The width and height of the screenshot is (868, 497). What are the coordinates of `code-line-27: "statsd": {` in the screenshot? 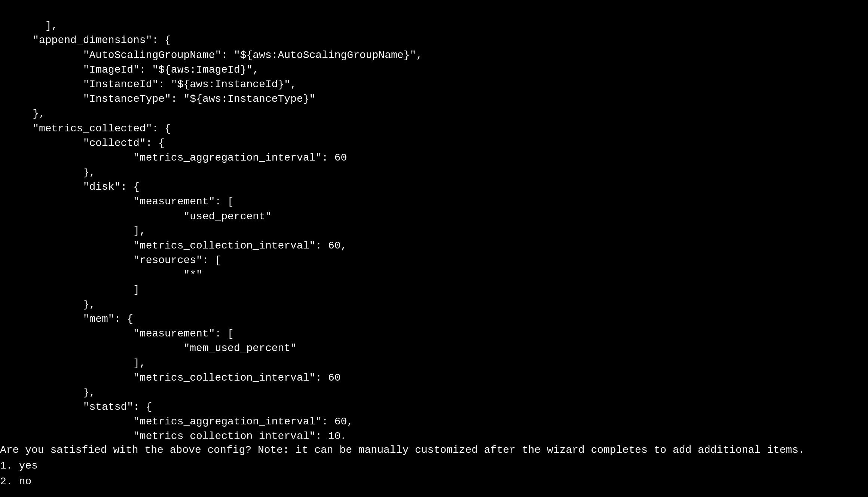 It's located at (80, 407).